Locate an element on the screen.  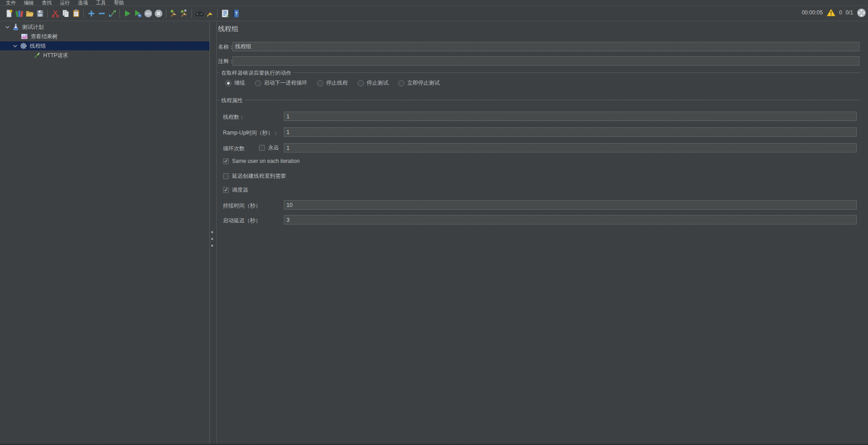
delayed-start-label: 延迟创建线程直到需要 is located at coordinates (259, 176).